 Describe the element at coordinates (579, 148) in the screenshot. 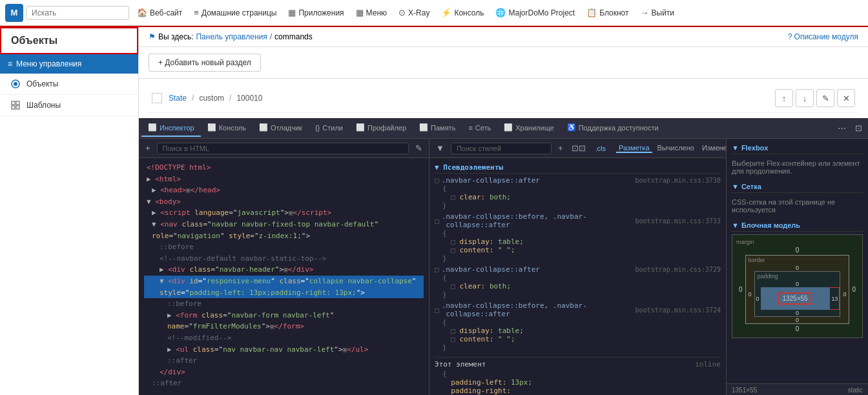

I see `css-responsive-button: ⊡⊡` at that location.